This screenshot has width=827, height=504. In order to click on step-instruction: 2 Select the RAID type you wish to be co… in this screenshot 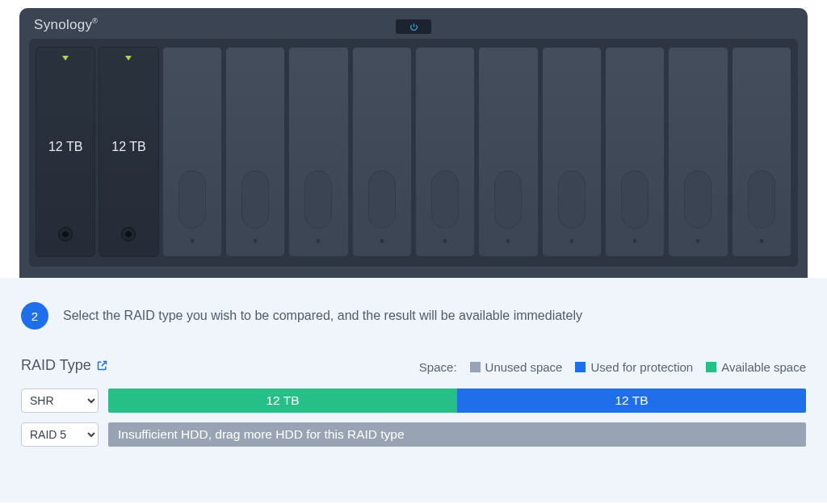, I will do `click(414, 316)`.